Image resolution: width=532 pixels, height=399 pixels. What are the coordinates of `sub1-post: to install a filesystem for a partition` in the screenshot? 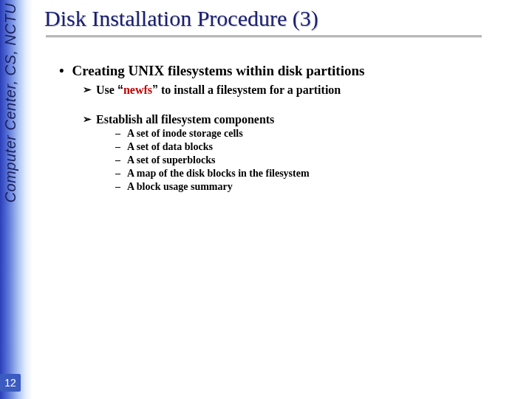 It's located at (250, 90).